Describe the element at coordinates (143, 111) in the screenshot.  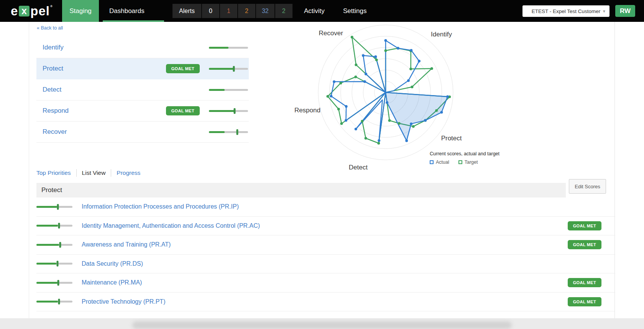
I see `category-row: Respond GOAL MET` at that location.